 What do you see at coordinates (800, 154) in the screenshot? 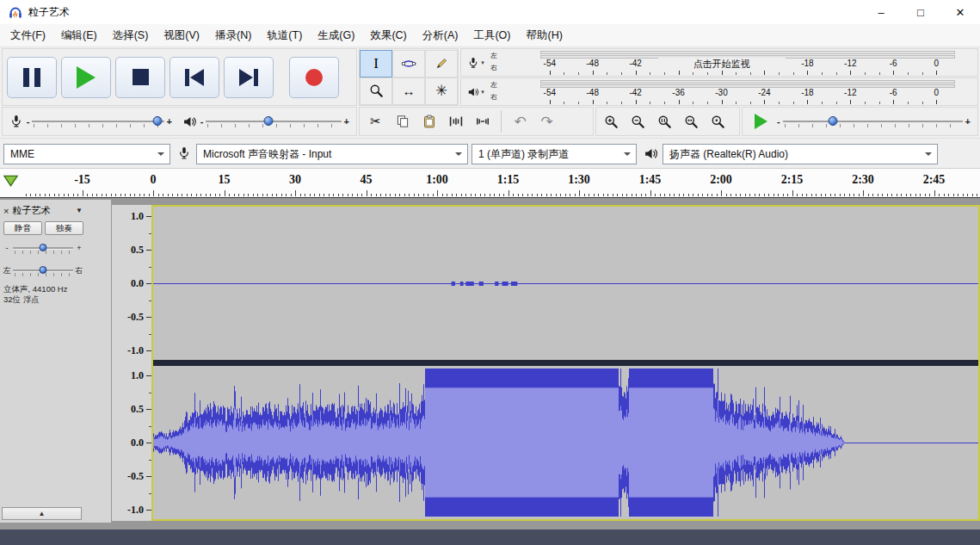
I see `playback-device-dropdown: 扬声器 (Realtek(R) Audio)` at bounding box center [800, 154].